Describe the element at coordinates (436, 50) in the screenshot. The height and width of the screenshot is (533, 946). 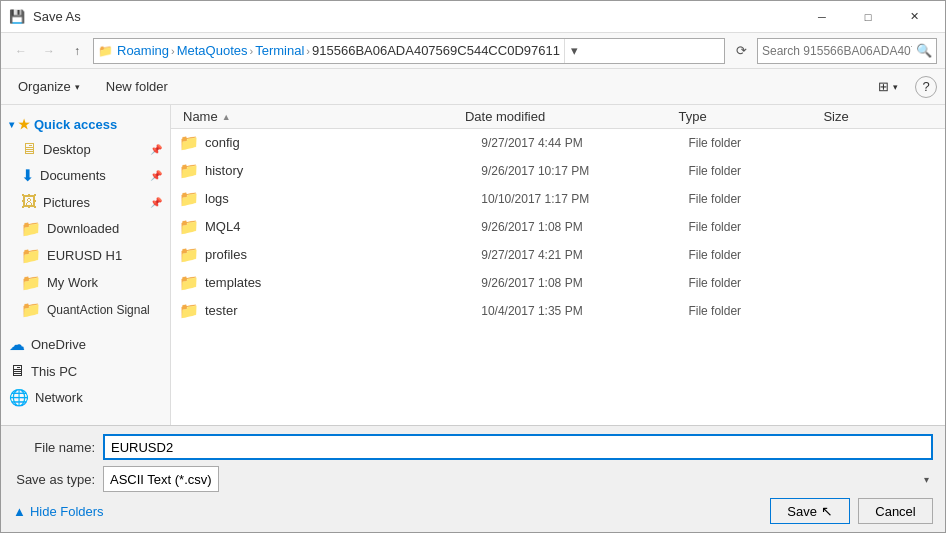
I see `crumb-current: 915566BA06ADA407569C544CC0D97611` at that location.